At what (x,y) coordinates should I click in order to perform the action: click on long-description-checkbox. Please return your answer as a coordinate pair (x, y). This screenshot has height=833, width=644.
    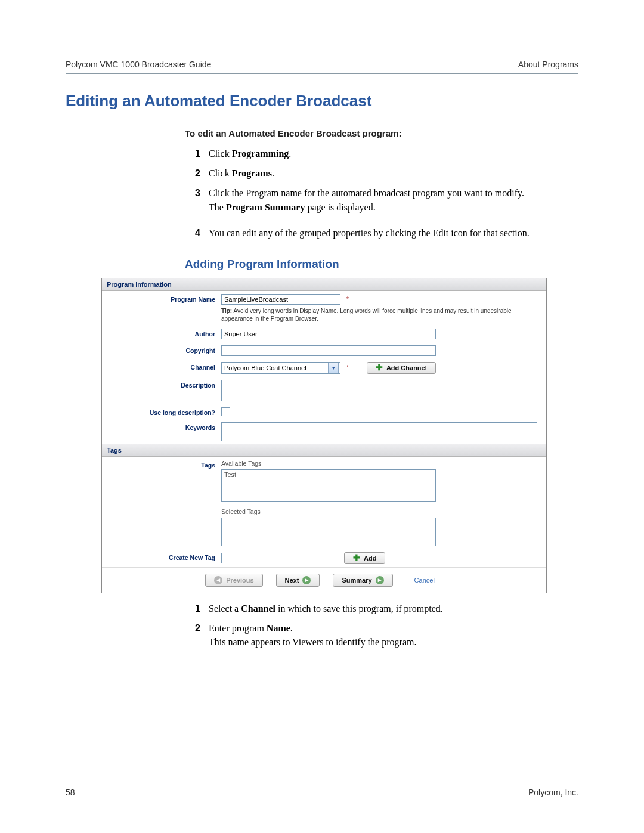
    Looking at the image, I should click on (225, 411).